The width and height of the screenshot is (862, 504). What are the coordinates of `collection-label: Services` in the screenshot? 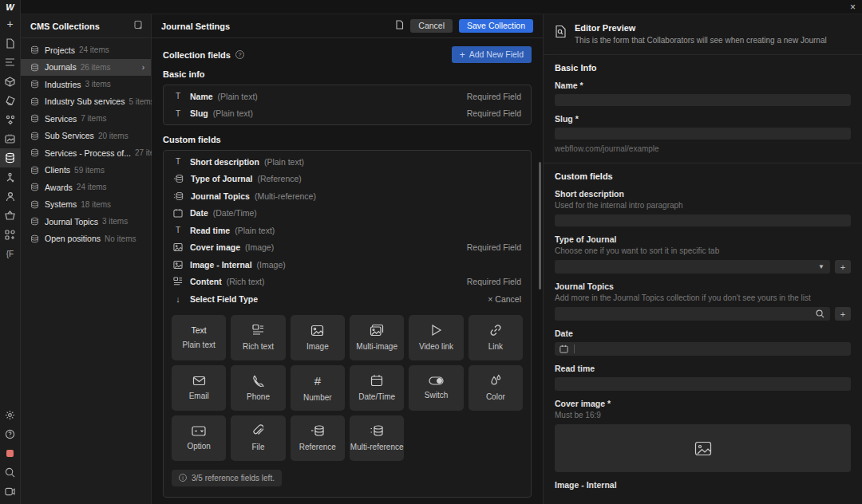 It's located at (61, 119).